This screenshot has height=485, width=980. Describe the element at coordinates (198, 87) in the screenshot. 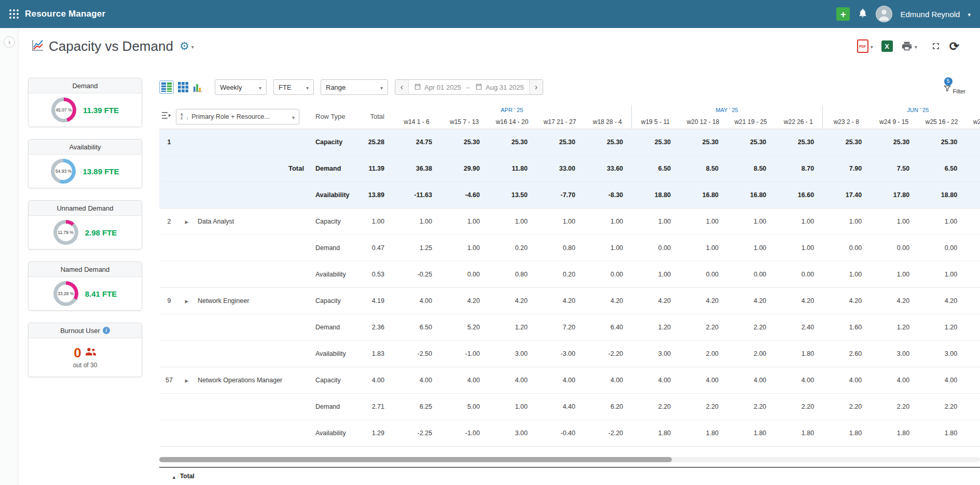

I see `chart-view-button` at that location.